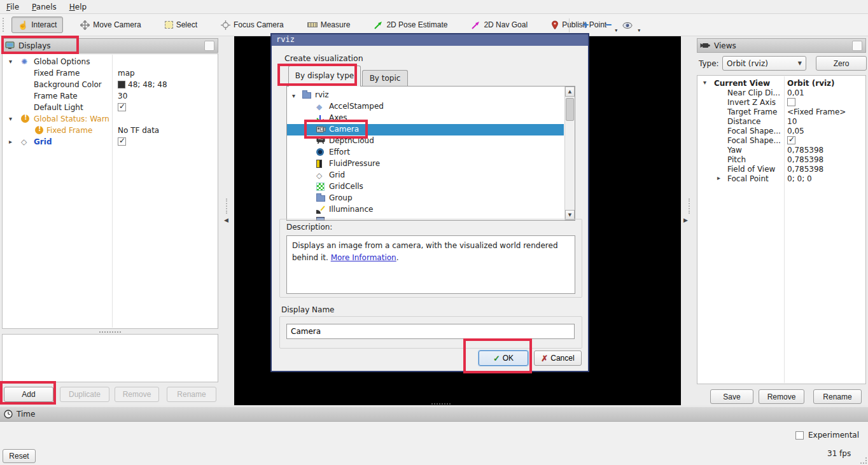 The width and height of the screenshot is (868, 465). Describe the element at coordinates (792, 102) in the screenshot. I see `checkbox-unchecked` at that location.